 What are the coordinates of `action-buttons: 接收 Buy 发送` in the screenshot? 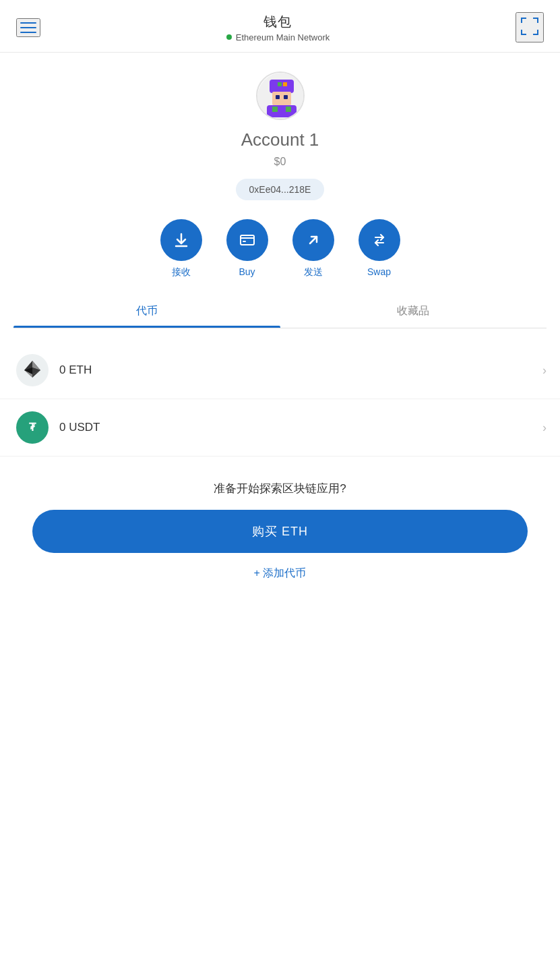 It's located at (280, 249).